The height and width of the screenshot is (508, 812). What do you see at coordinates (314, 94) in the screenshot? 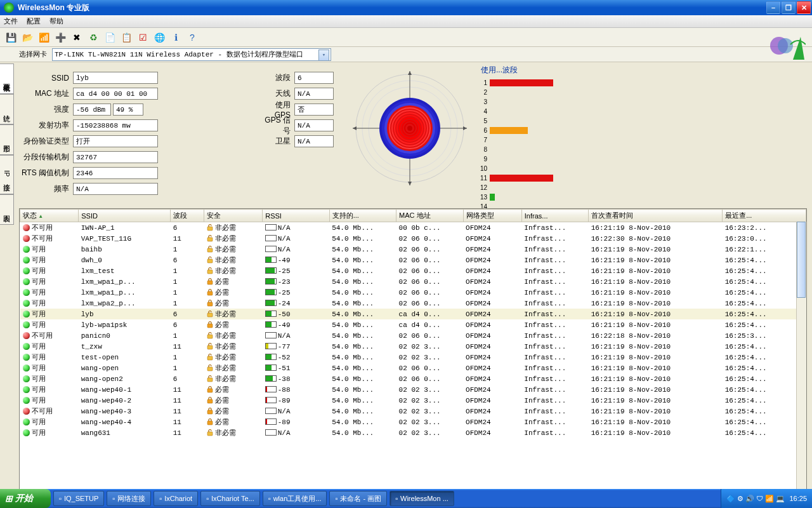
I see `field-antenna: N/A` at bounding box center [314, 94].